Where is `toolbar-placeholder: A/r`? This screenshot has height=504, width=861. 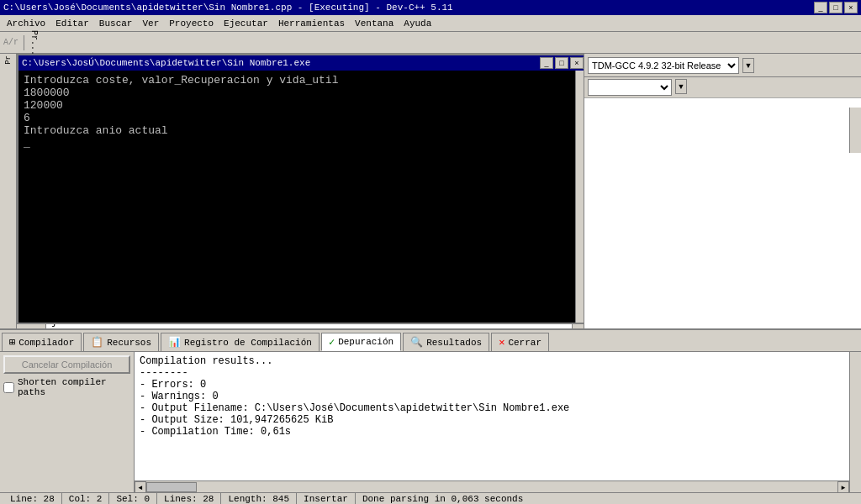
toolbar-placeholder: A/r is located at coordinates (11, 42).